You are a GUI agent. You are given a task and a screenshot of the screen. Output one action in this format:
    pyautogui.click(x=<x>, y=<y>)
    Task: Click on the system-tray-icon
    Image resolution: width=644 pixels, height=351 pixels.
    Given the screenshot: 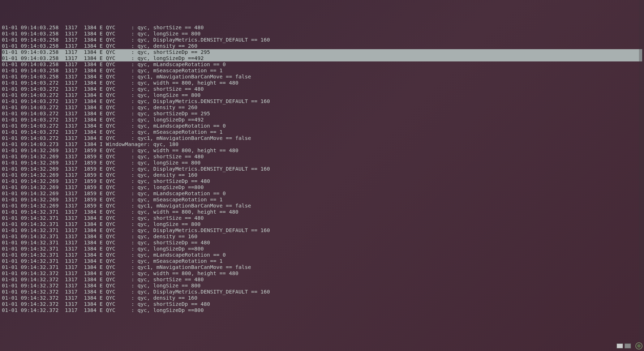 What is the action you would take?
    pyautogui.click(x=639, y=346)
    